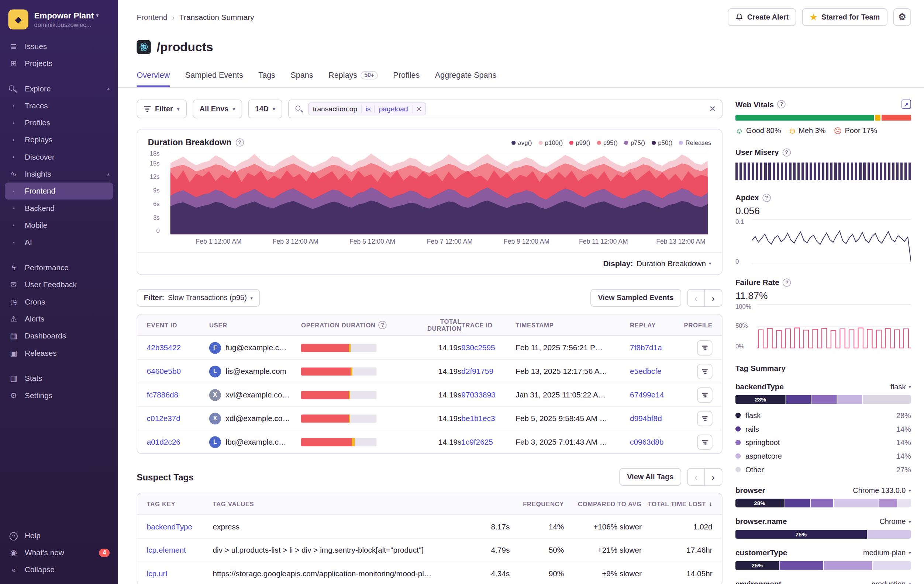 The image size is (924, 584). I want to click on date-range-dropdown: 14D▾, so click(265, 109).